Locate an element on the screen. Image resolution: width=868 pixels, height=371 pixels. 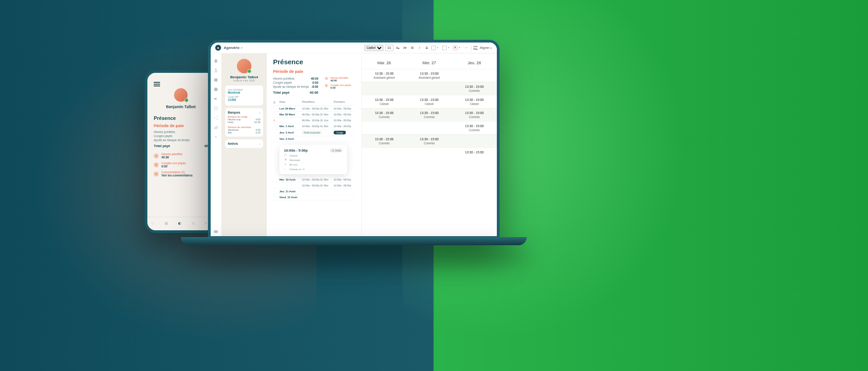
table-row: Mar 30 Mars06:00a - 02:00p 31 30m10:00a … is located at coordinates (314, 115).